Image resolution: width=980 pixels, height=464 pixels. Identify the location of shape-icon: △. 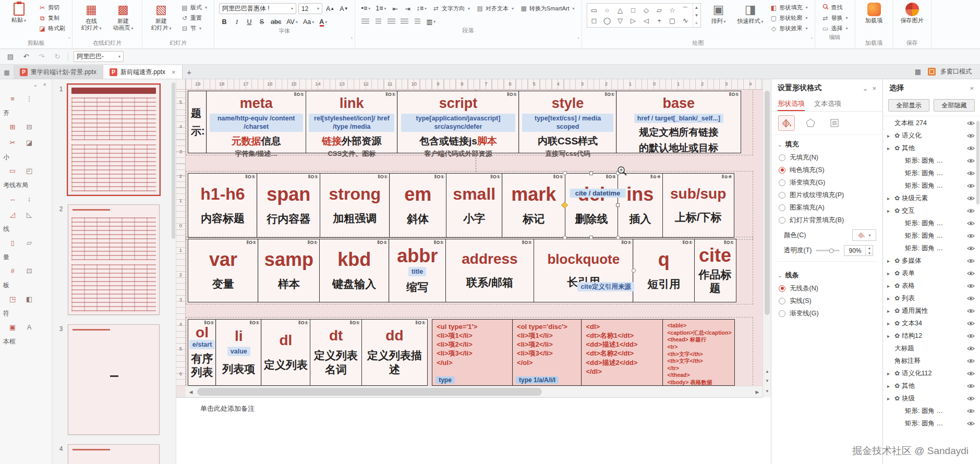
(621, 10).